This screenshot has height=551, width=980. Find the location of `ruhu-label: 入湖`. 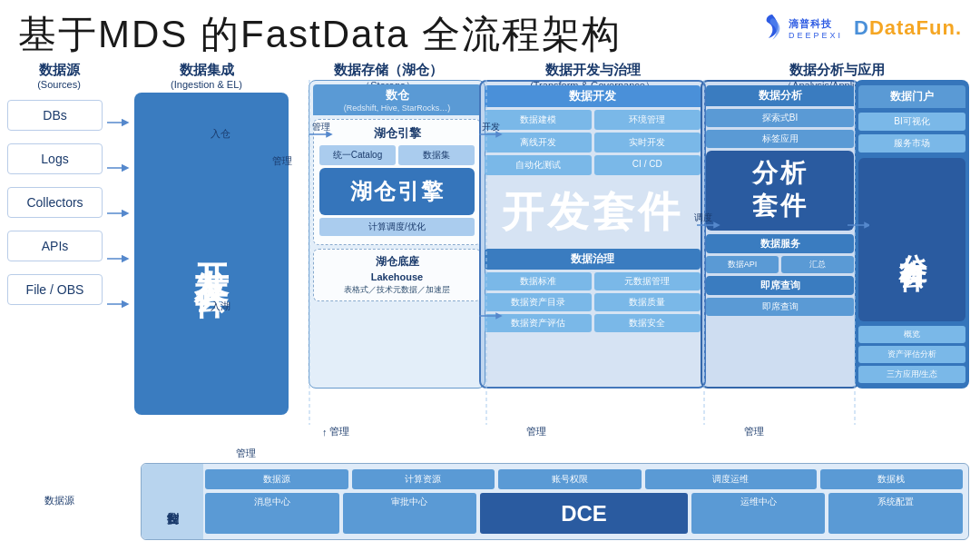

ruhu-label: 入湖 is located at coordinates (220, 307).